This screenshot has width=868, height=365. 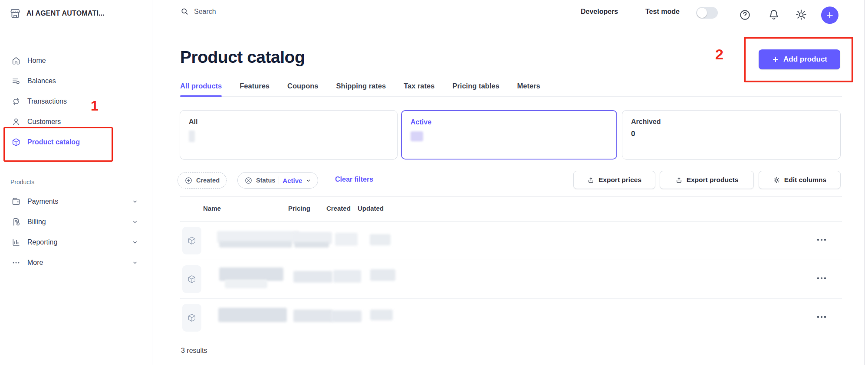 I want to click on action-button-label: Edit columns, so click(x=806, y=180).